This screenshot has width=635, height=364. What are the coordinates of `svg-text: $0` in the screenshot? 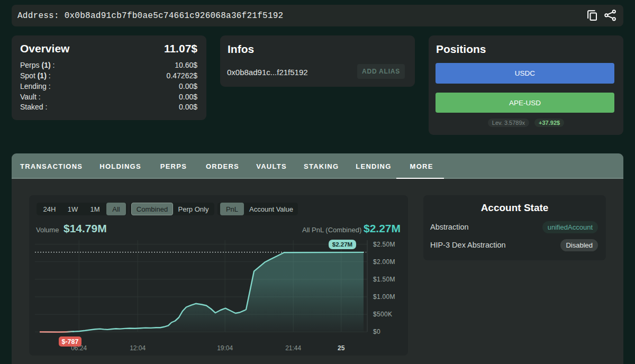 It's located at (377, 332).